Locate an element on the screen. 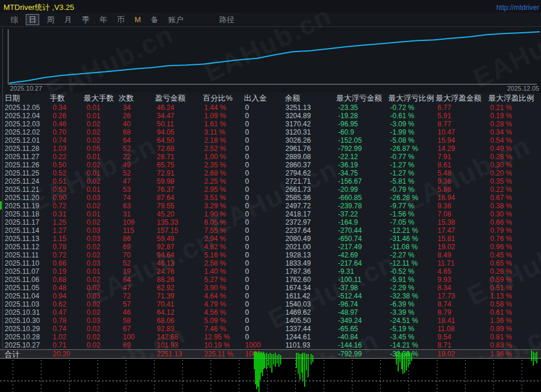 The height and width of the screenshot is (392, 541). table-cell: 0.74 is located at coordinates (60, 329).